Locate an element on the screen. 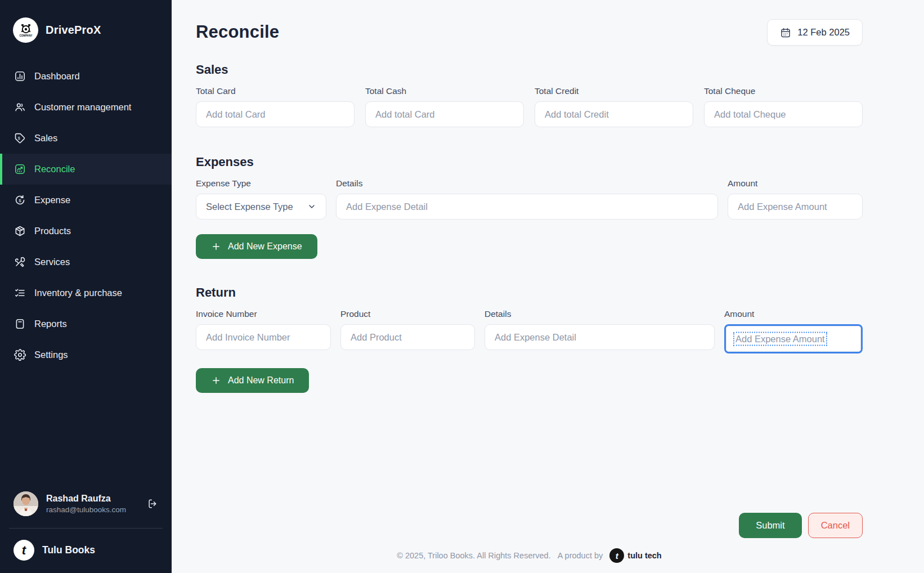 The width and height of the screenshot is (924, 573). sidebar-nav: Dashboard Customer management $ Sales is located at coordinates (86, 216).